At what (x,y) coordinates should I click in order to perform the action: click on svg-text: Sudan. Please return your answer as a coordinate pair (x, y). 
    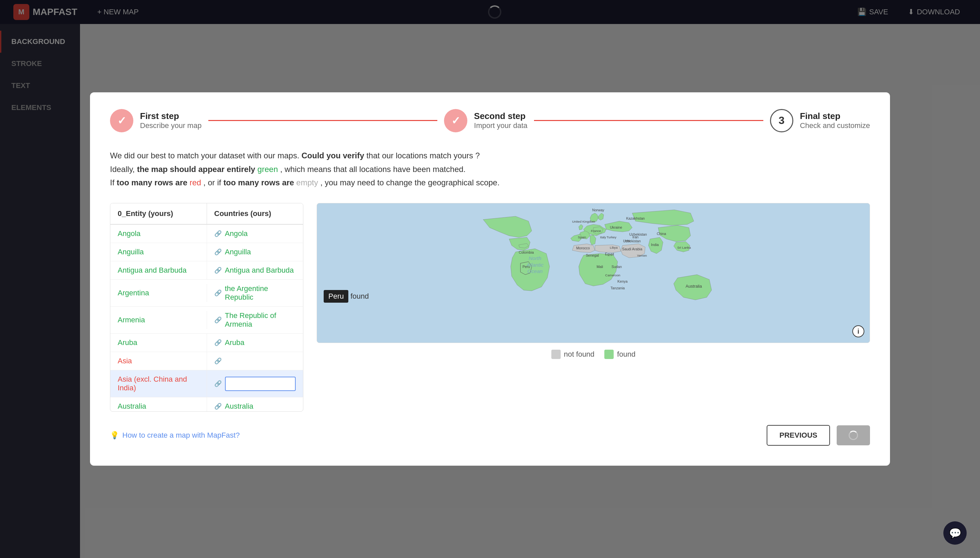
    Looking at the image, I should click on (617, 267).